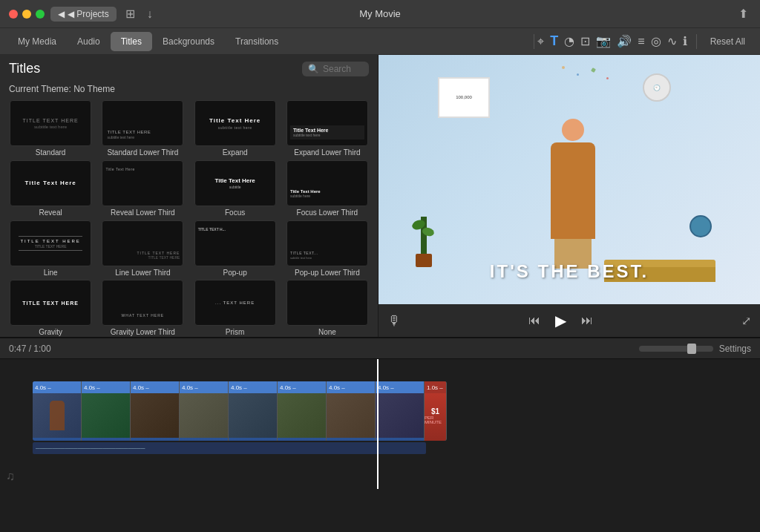 This screenshot has height=532, width=760. I want to click on title-label-focus-lower-third: Focus Lower Third, so click(328, 212).